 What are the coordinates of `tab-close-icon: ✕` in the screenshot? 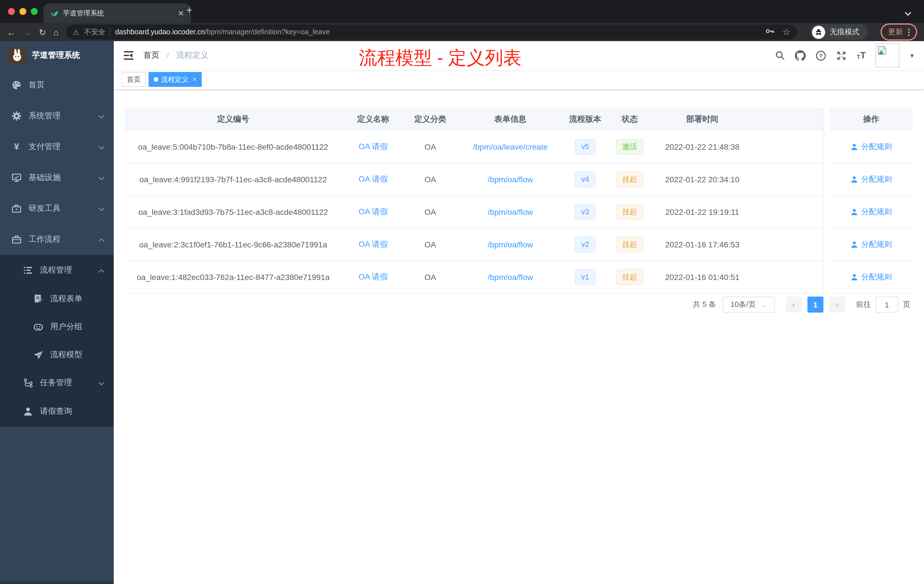 It's located at (181, 13).